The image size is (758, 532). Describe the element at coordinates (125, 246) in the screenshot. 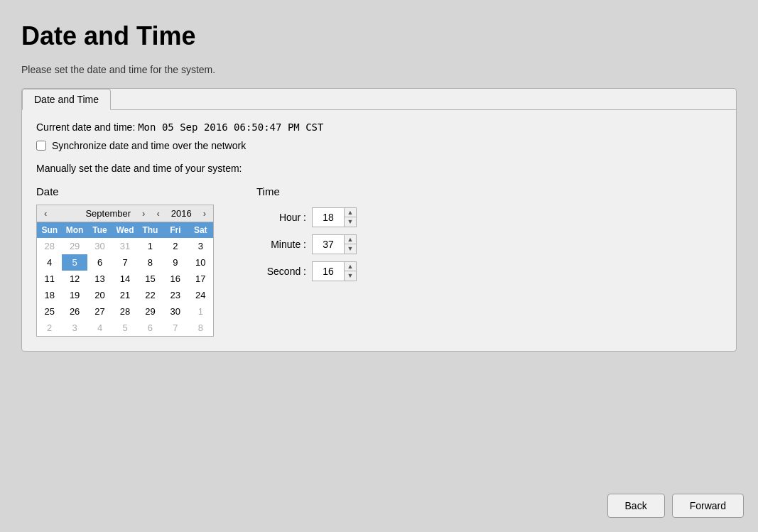

I see `calendar-day: 31` at that location.